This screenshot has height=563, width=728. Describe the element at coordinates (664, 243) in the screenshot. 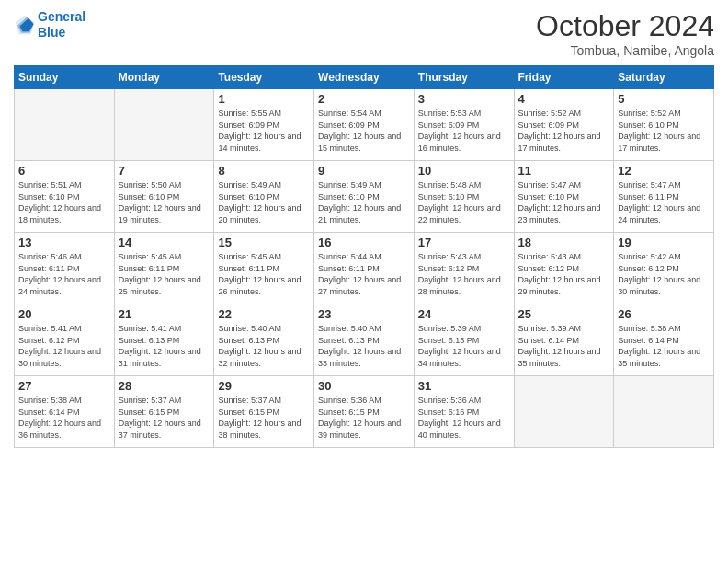

I see `day-number: 19` at that location.